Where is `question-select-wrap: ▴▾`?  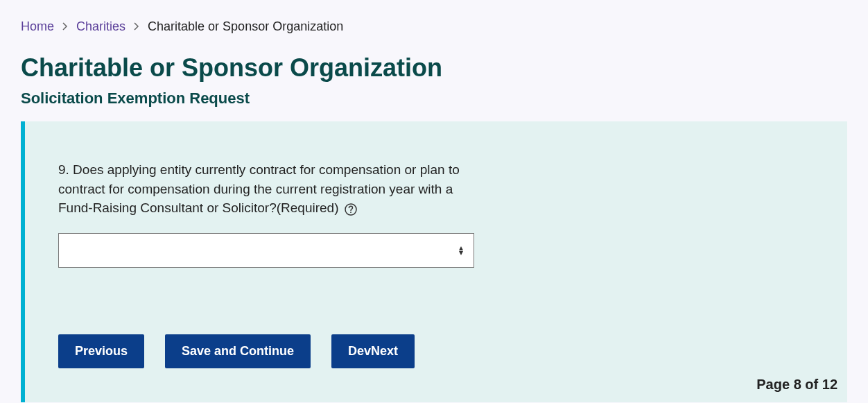
question-select-wrap: ▴▾ is located at coordinates (266, 250).